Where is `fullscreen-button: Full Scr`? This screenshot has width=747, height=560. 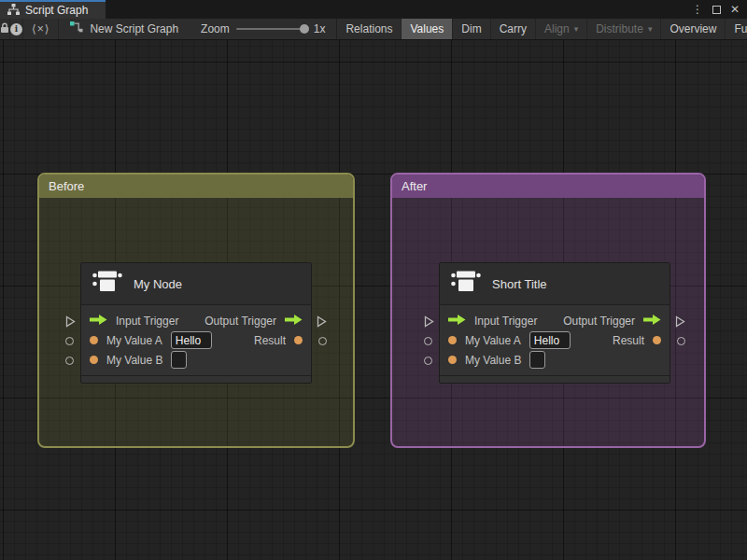
fullscreen-button: Full Scr is located at coordinates (736, 29).